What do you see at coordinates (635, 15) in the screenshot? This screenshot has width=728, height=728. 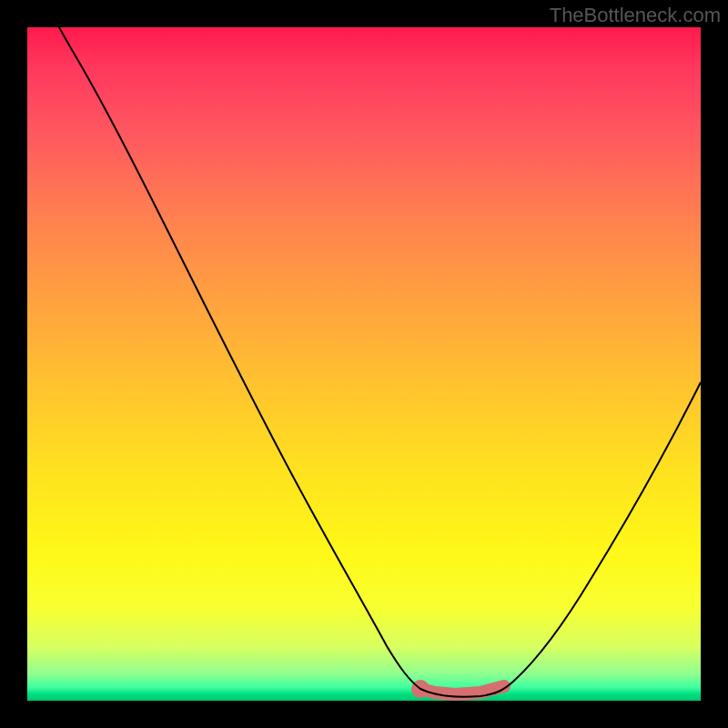 I see `watermark-text: TheBottleneck.com` at bounding box center [635, 15].